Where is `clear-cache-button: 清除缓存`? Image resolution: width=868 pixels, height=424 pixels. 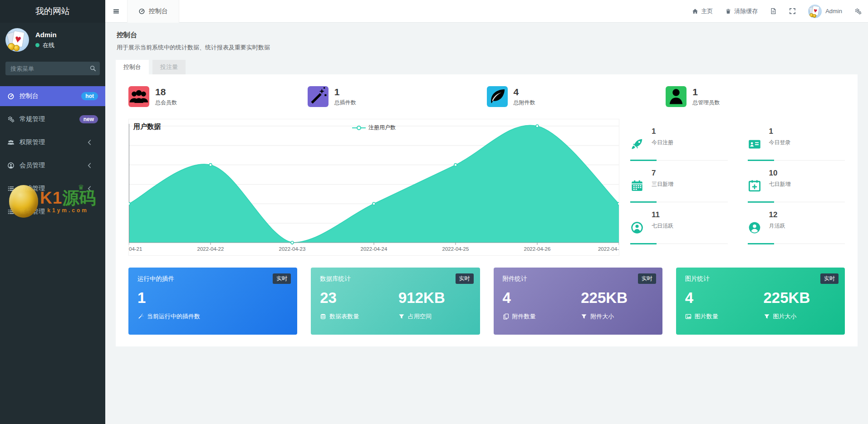
clear-cache-button: 清除缓存 is located at coordinates (741, 11).